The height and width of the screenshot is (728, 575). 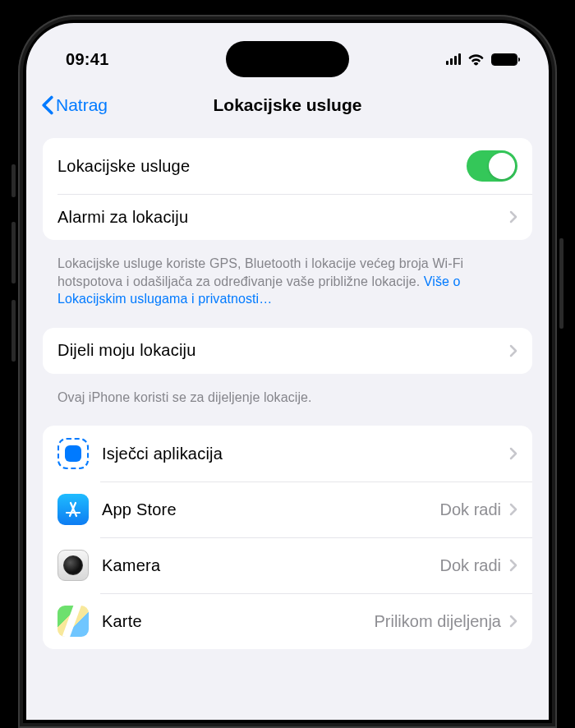 I want to click on row-label: Karte, so click(x=238, y=621).